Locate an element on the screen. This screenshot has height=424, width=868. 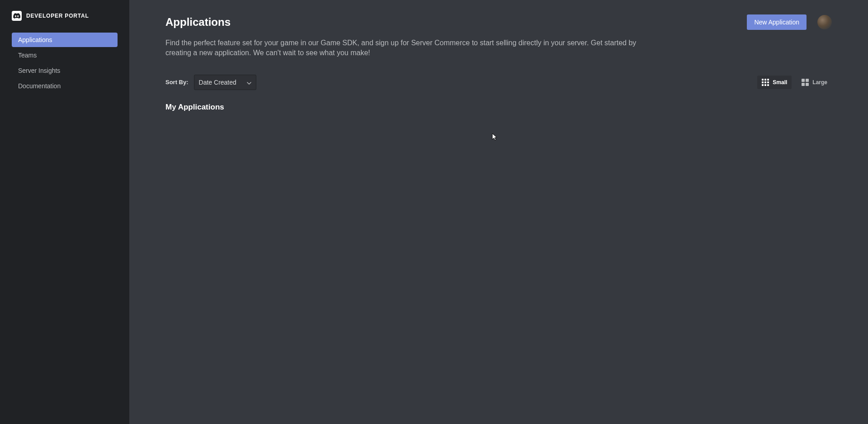
sidebar-item-documentation: Documentation is located at coordinates (65, 86).